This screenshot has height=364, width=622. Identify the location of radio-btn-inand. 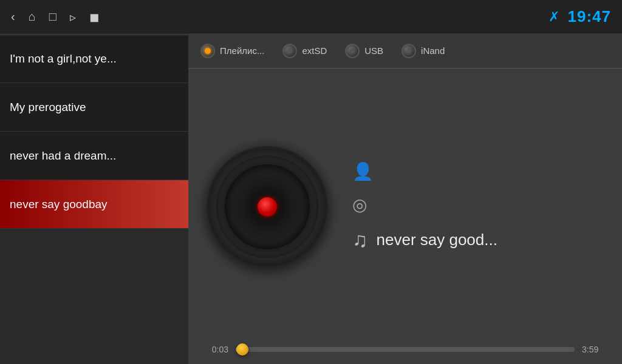
(409, 51).